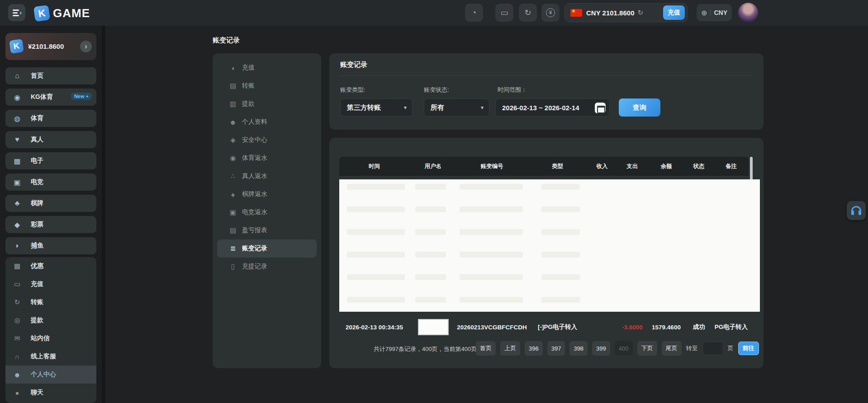 This screenshot has width=868, height=403. Describe the element at coordinates (16, 10) in the screenshot. I see `hamburger-icon` at that location.